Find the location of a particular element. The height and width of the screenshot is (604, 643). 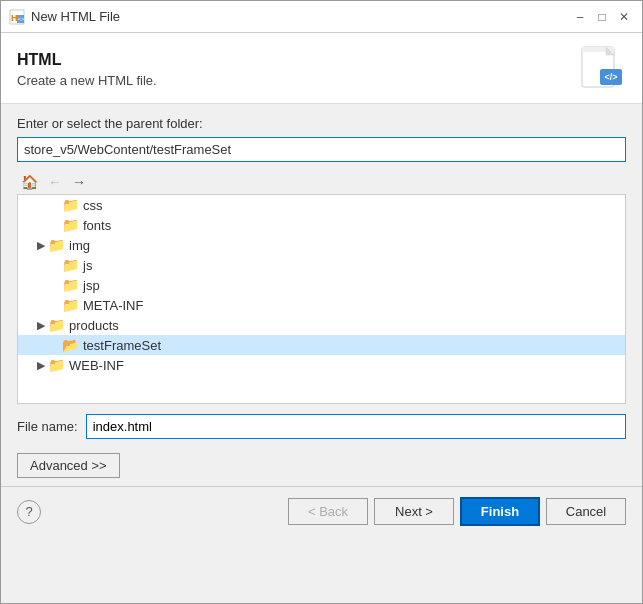

tree-label-meta-inf: META-INF is located at coordinates (113, 306).